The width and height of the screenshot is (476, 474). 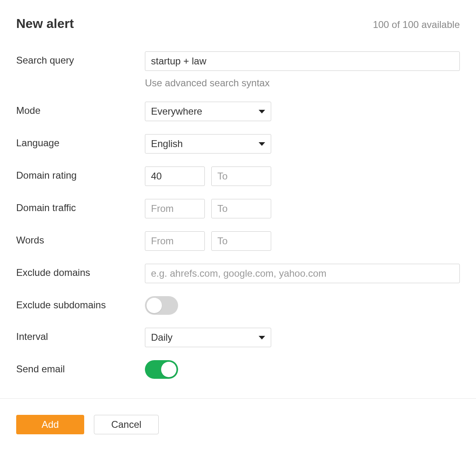 I want to click on words-label: Words, so click(x=81, y=239).